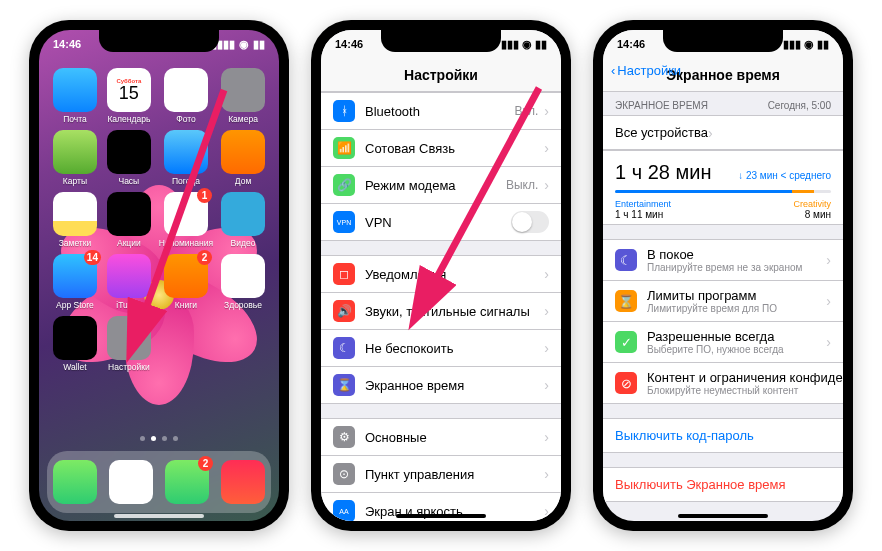  Describe the element at coordinates (812, 210) in the screenshot. I see `usage-category: Creativity8 мин` at that location.